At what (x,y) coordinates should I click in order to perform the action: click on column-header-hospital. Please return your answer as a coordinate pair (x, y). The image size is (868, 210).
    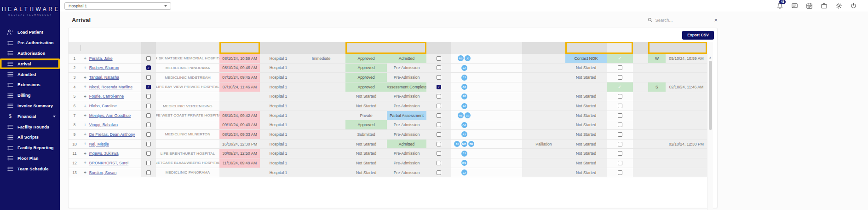
    Looking at the image, I should click on (188, 48).